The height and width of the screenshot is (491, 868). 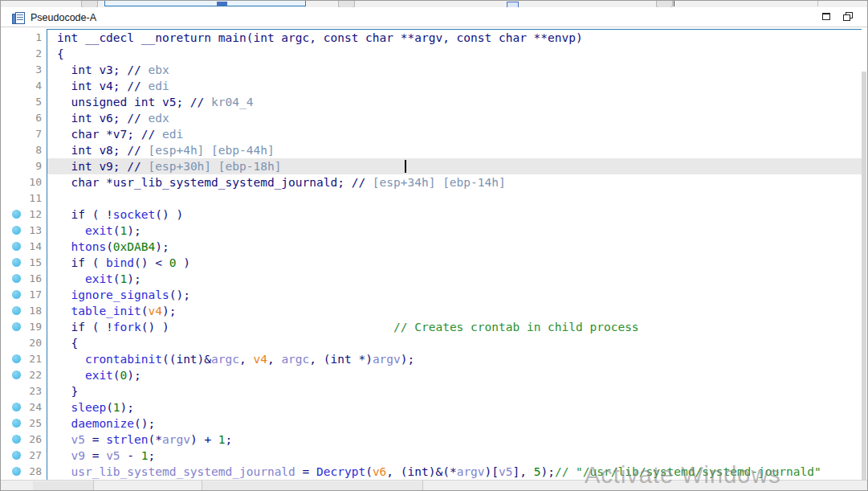 I want to click on code-line: 10 char *usr_lib_systemd_systemd_journal…, so click(x=432, y=182).